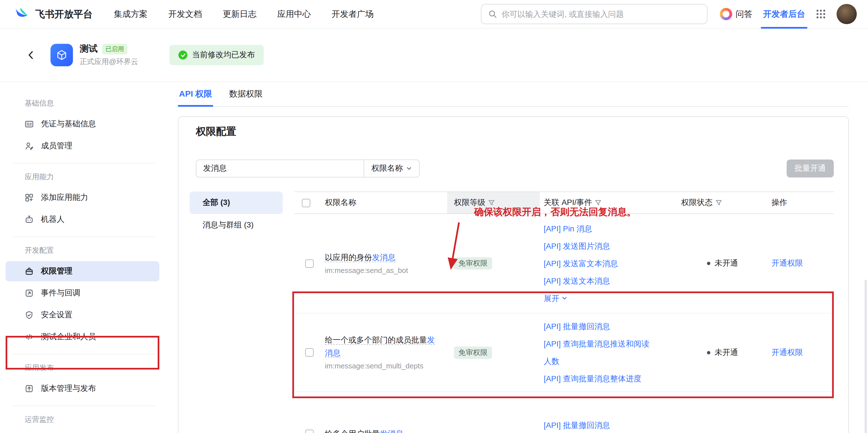 This screenshot has height=433, width=868. Describe the element at coordinates (83, 315) in the screenshot. I see `sidebar-item-security: 安全设置` at that location.